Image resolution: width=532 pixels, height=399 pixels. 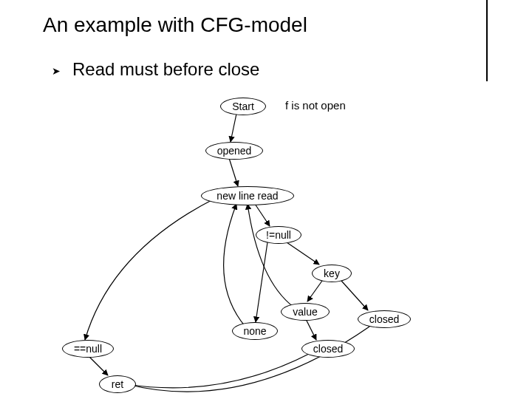 I want to click on node-new-line-read: new line read, so click(x=248, y=196).